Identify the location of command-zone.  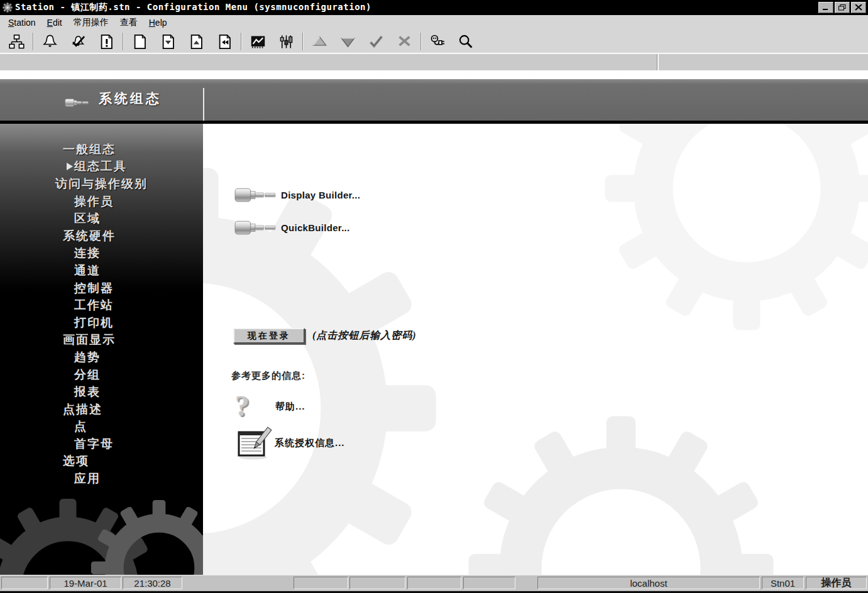
(434, 62).